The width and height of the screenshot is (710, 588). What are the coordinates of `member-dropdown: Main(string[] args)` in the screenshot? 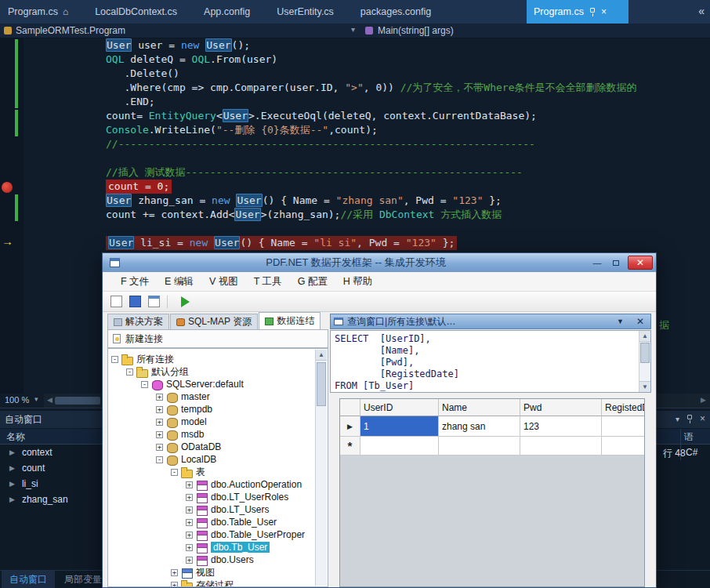 It's located at (415, 31).